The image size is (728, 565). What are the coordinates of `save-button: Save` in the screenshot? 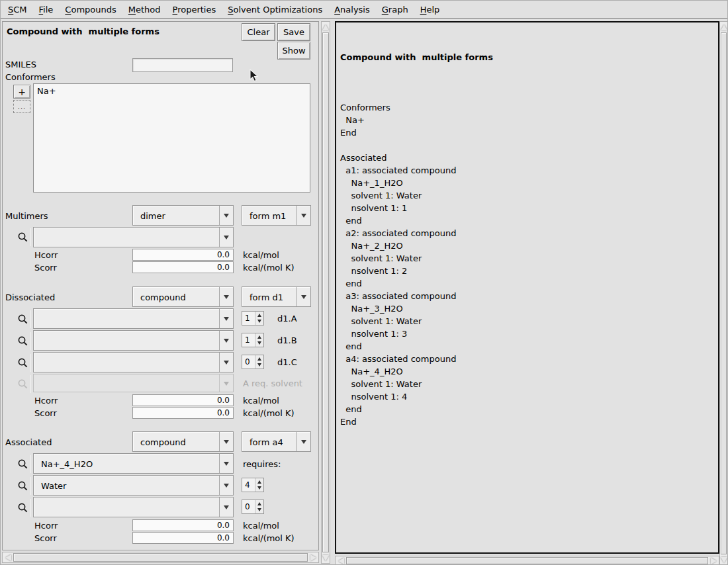 It's located at (294, 32).